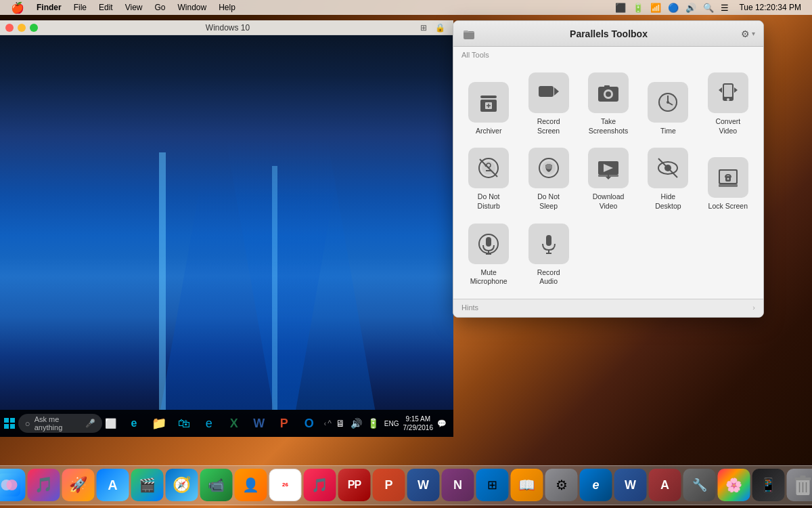 The image size is (812, 508). What do you see at coordinates (728, 177) in the screenshot?
I see `tool-lock-screen-icon` at bounding box center [728, 177].